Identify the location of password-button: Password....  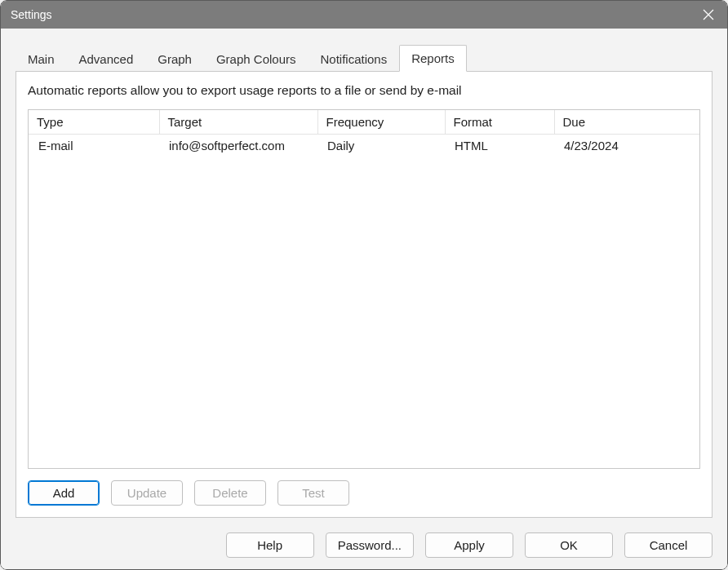
(370, 545).